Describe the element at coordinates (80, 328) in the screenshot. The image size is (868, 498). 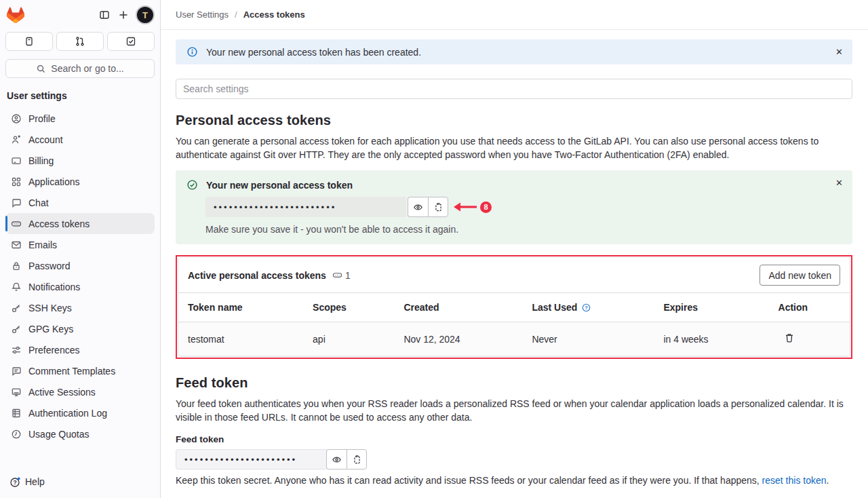
I see `sidebar-item-gpg-keys: GPG Keys` at that location.